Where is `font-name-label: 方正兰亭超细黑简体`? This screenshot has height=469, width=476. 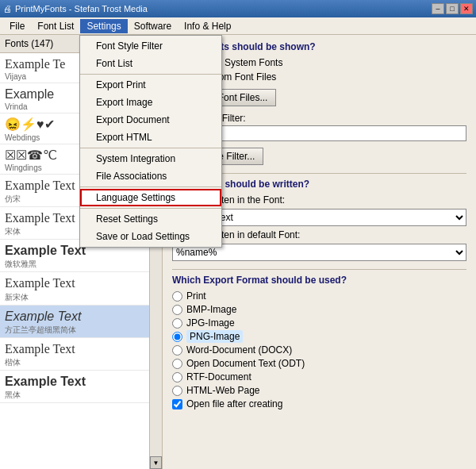 font-name-label: 方正兰亭超细黑简体 is located at coordinates (75, 330).